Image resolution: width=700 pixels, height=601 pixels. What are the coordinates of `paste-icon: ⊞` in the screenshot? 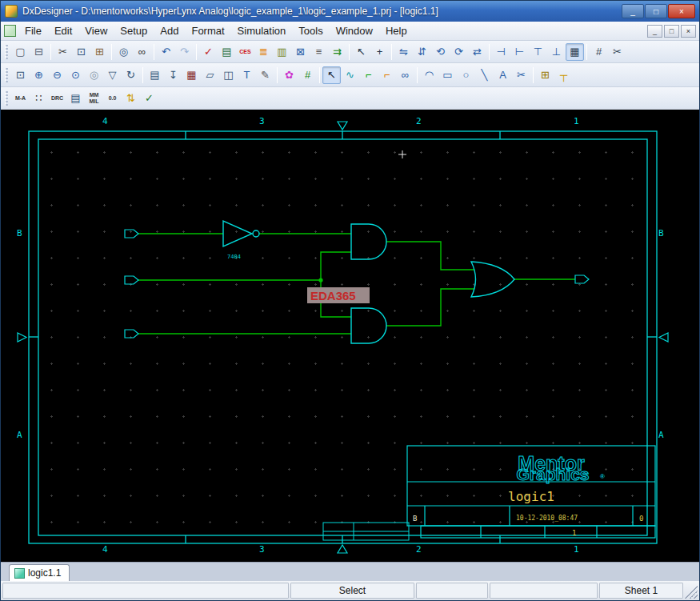 It's located at (99, 52).